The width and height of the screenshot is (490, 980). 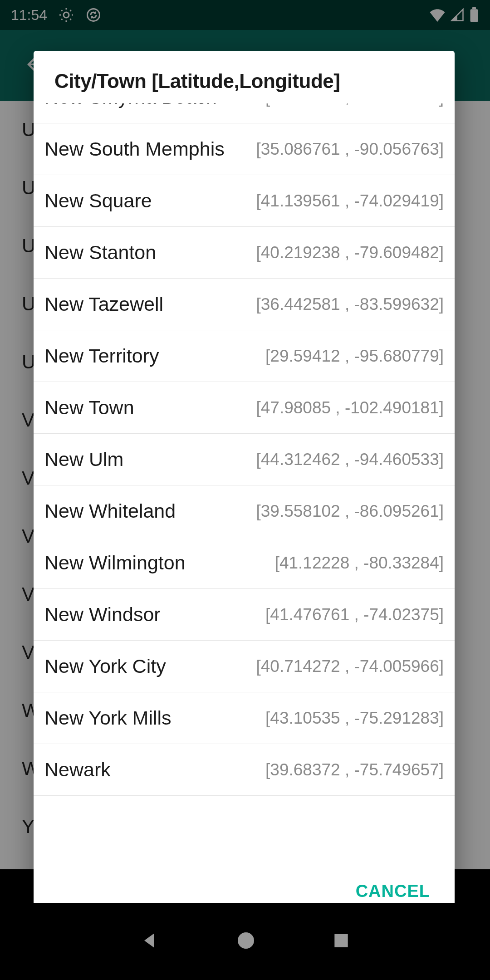 I want to click on city-name: New Territory, so click(x=151, y=356).